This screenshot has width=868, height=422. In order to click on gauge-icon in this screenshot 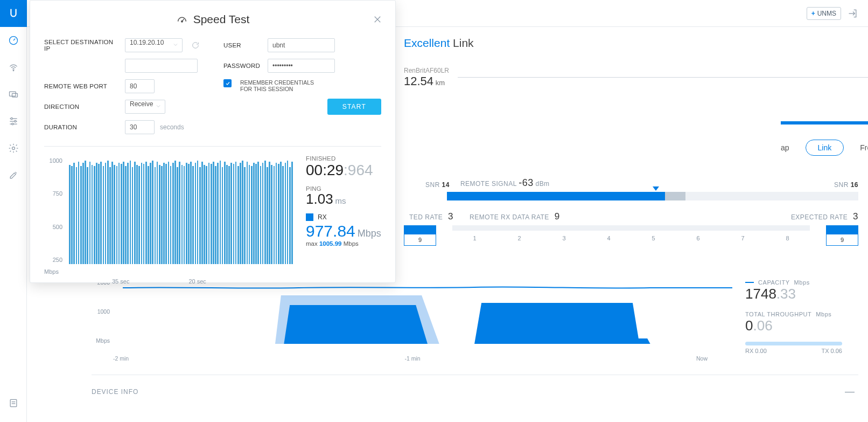, I will do `click(182, 19)`.